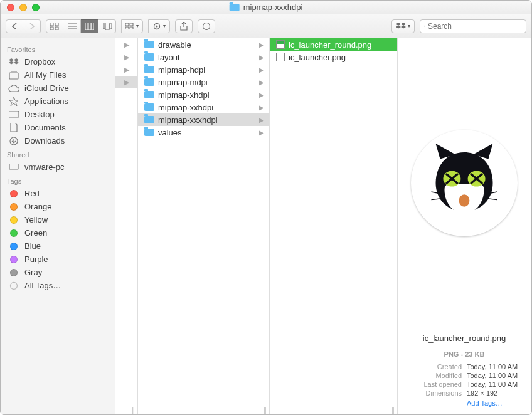 The image size is (532, 415). What do you see at coordinates (494, 384) in the screenshot?
I see `meta-value: Today, 11:00 AM` at bounding box center [494, 384].